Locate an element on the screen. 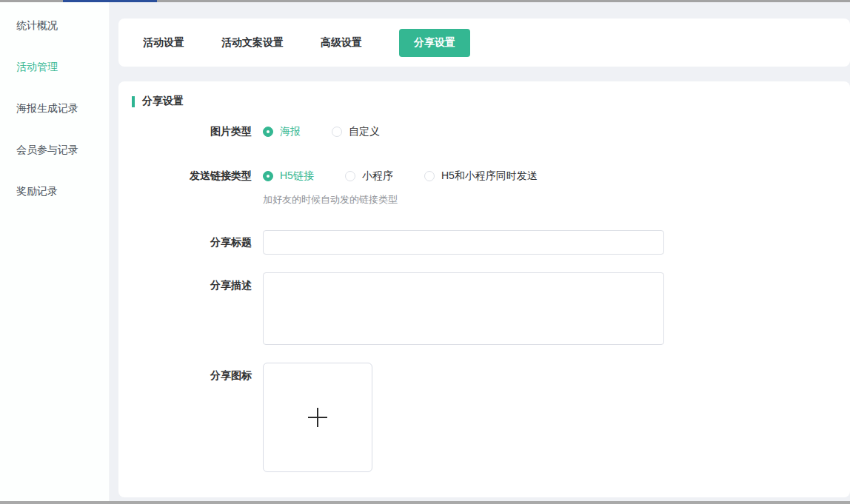 The height and width of the screenshot is (504, 850). tabs-bar: 活动设置 活动文案设置 高级设置 分享设置 is located at coordinates (484, 43).